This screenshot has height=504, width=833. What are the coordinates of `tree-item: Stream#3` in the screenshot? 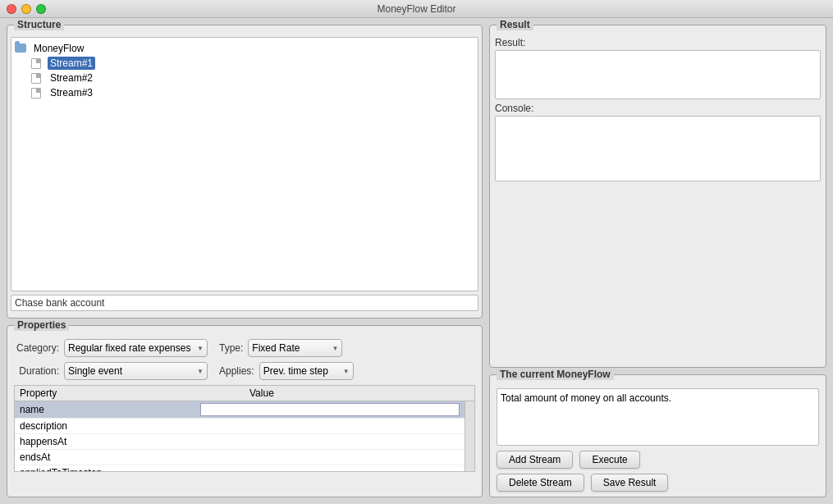 It's located at (253, 93).